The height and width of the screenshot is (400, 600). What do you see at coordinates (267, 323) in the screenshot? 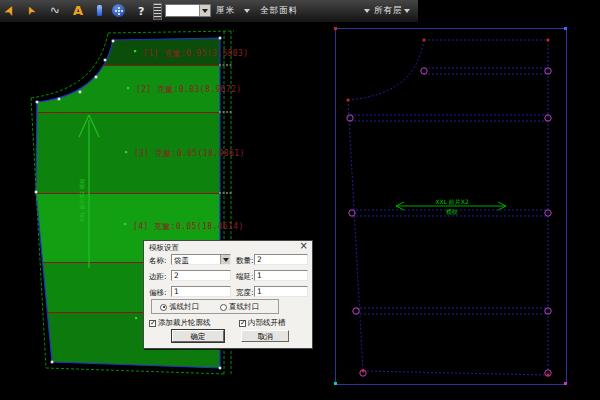
I see `checkbox-internal-slot-label: 内部线开槽` at bounding box center [267, 323].